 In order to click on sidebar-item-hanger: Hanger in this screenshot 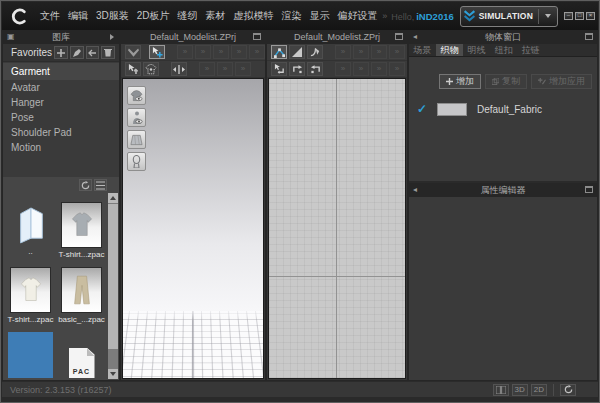, I will do `click(61, 102)`.